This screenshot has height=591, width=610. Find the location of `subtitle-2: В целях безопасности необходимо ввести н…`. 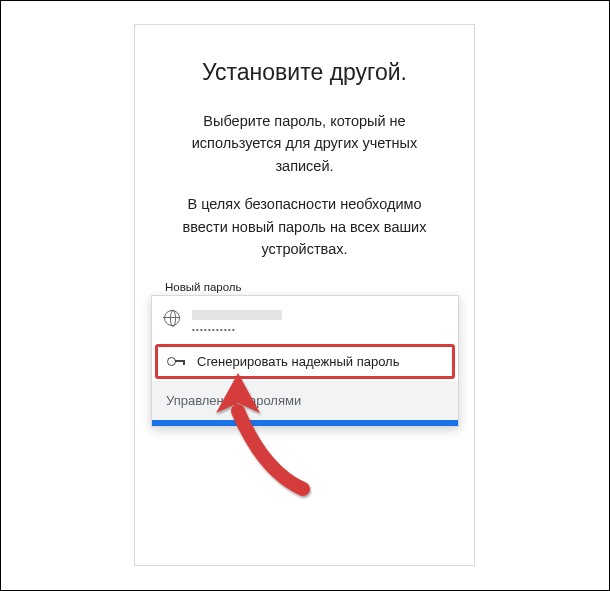

subtitle-2: В целях безопасности необходимо ввести н… is located at coordinates (304, 226).